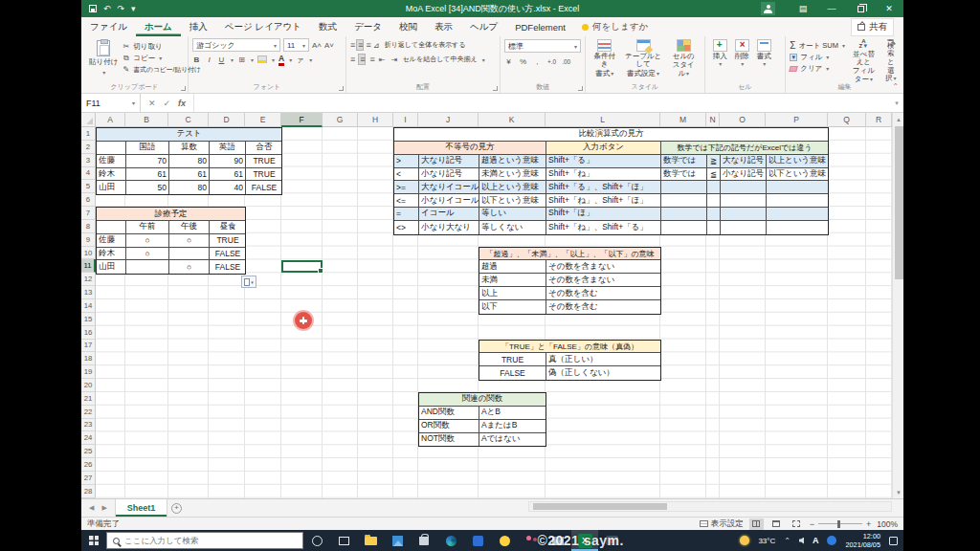 The width and height of the screenshot is (980, 551). What do you see at coordinates (88, 478) in the screenshot?
I see `row-header: 27` at bounding box center [88, 478].